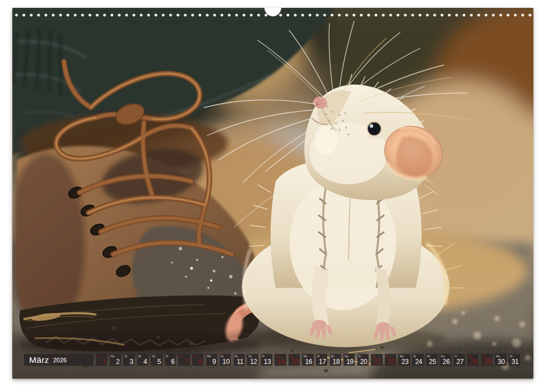  I want to click on day-cell: Fr 20, so click(363, 360).